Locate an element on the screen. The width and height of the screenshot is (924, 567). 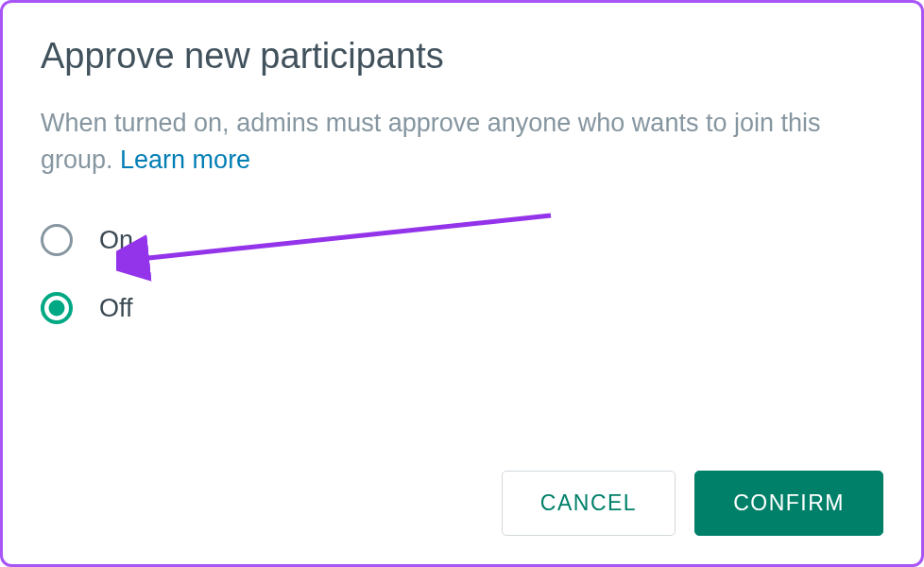
radio-label-off: Off is located at coordinates (116, 308).